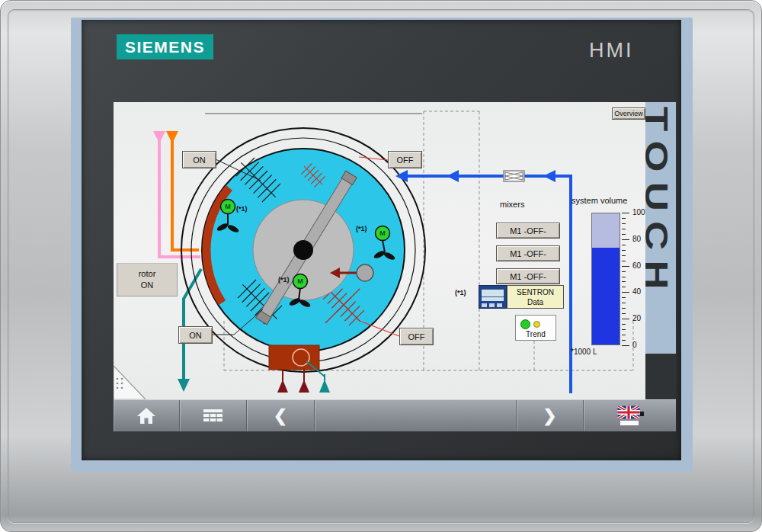  Describe the element at coordinates (536, 334) in the screenshot. I see `trend-label: Trend` at that location.